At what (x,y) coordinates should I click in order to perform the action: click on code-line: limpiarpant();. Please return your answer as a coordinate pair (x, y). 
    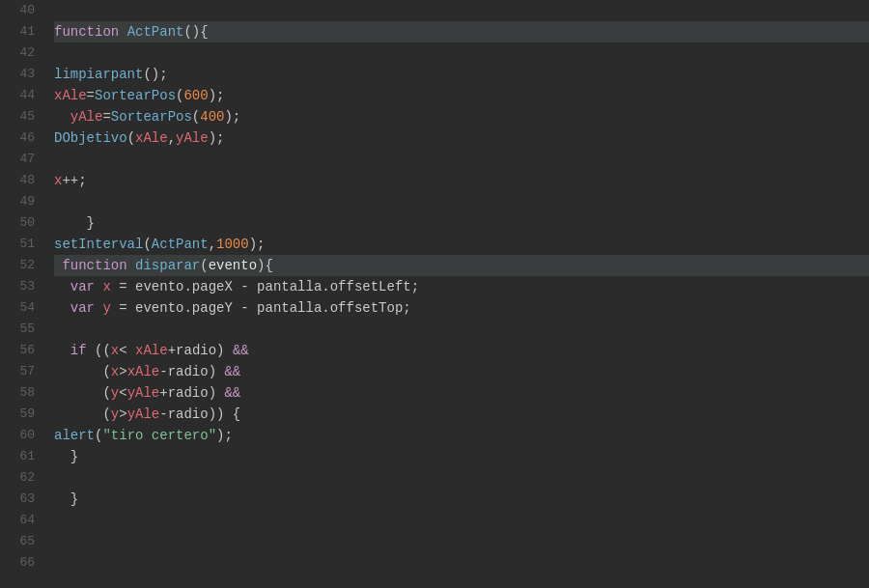
    Looking at the image, I should click on (462, 74).